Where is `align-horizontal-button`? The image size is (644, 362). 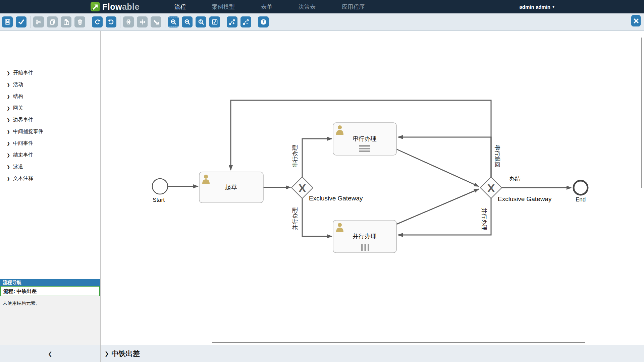
align-horizontal-button is located at coordinates (142, 22).